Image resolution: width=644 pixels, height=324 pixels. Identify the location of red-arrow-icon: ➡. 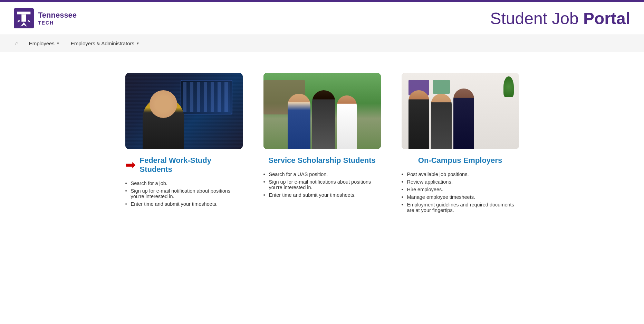
(131, 165).